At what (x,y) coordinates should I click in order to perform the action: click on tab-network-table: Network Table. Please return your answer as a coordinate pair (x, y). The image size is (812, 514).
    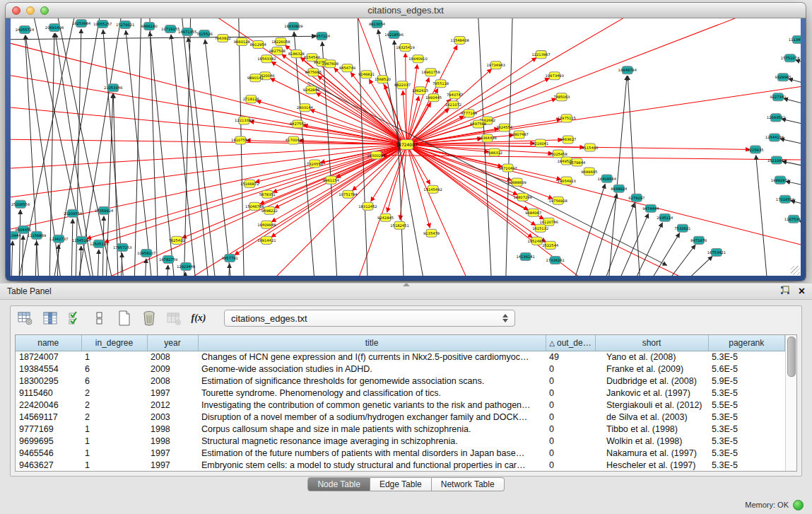
    Looking at the image, I should click on (468, 484).